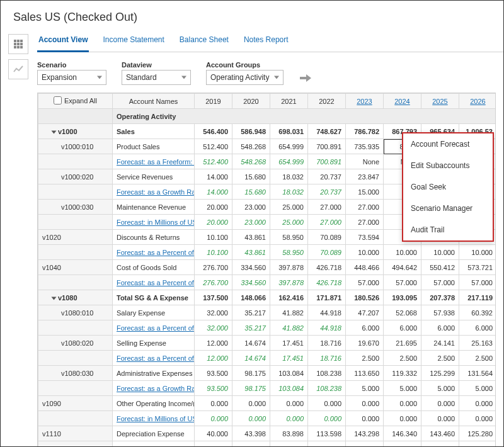 The height and width of the screenshot is (447, 504). Describe the element at coordinates (440, 373) in the screenshot. I see `cell: 125.299` at that location.